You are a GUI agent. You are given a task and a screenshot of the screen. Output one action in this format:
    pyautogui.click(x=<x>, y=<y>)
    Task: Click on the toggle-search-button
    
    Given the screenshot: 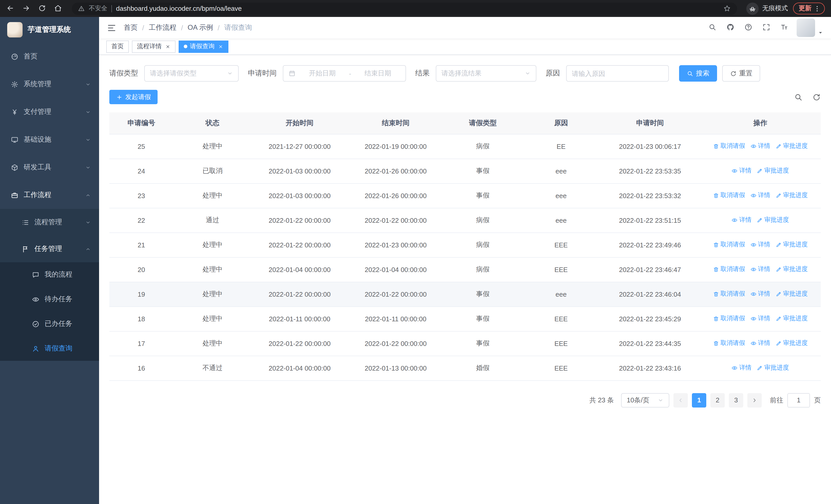 What is the action you would take?
    pyautogui.click(x=798, y=97)
    